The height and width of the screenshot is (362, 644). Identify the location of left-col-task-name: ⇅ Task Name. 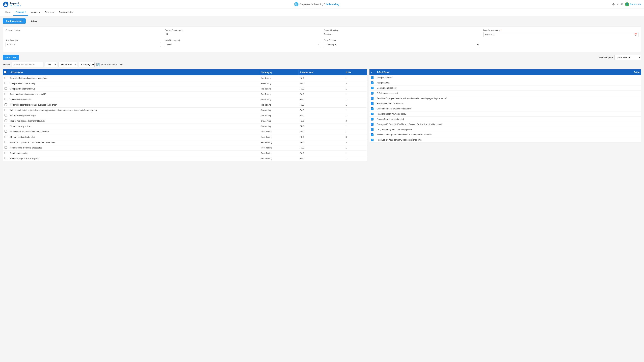
(134, 72).